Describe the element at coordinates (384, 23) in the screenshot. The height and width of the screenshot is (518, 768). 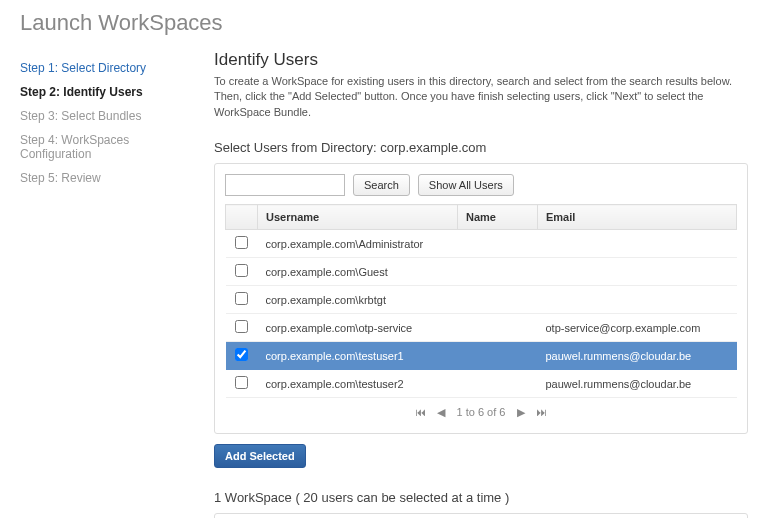
I see `page-title: Launch WorkSpaces` at that location.